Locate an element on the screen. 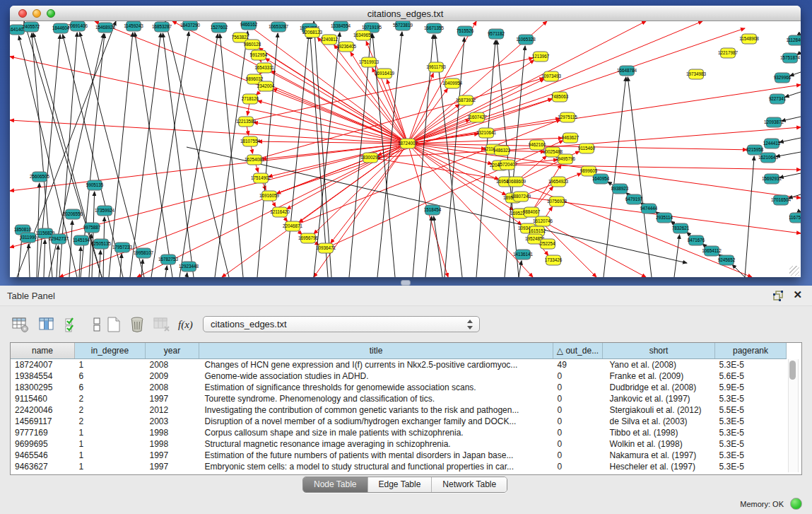 This screenshot has height=514, width=812. graph-node: 20206556 is located at coordinates (73, 214).